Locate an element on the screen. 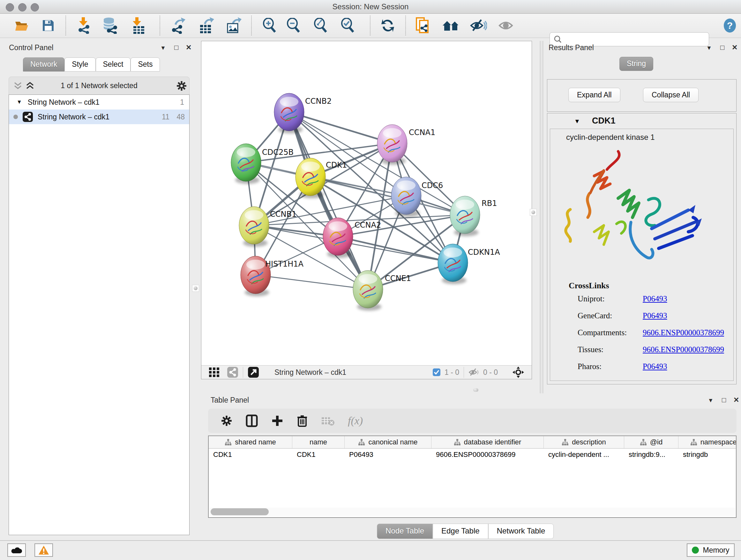  node-label-CCNB1: CCNB1 is located at coordinates (283, 214).